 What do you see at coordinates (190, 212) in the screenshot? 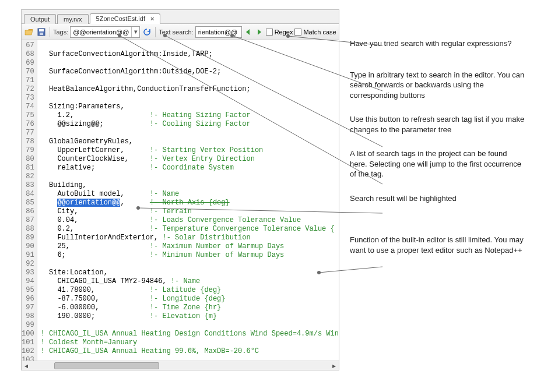
I see `code-line: City, !- Terrain` at bounding box center [190, 212].